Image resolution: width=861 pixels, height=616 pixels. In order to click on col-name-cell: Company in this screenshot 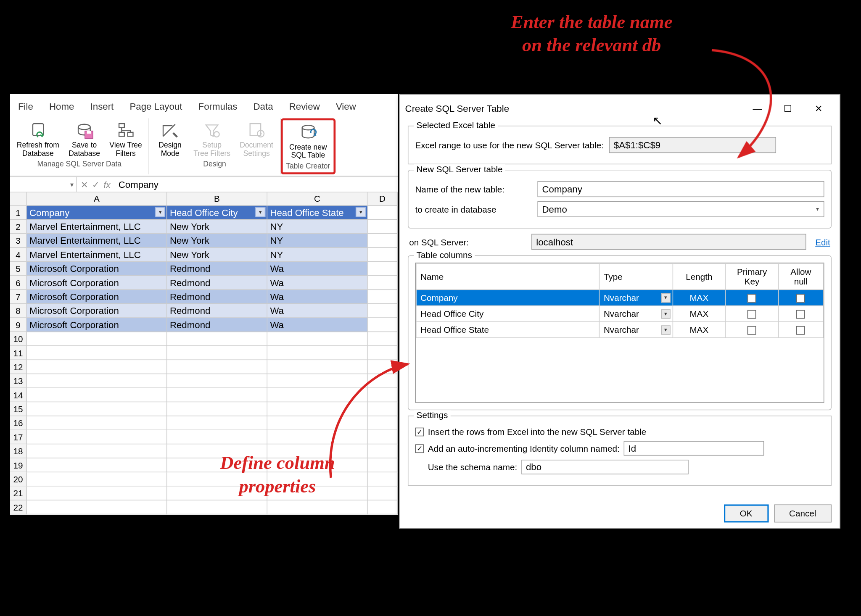, I will do `click(508, 297)`.